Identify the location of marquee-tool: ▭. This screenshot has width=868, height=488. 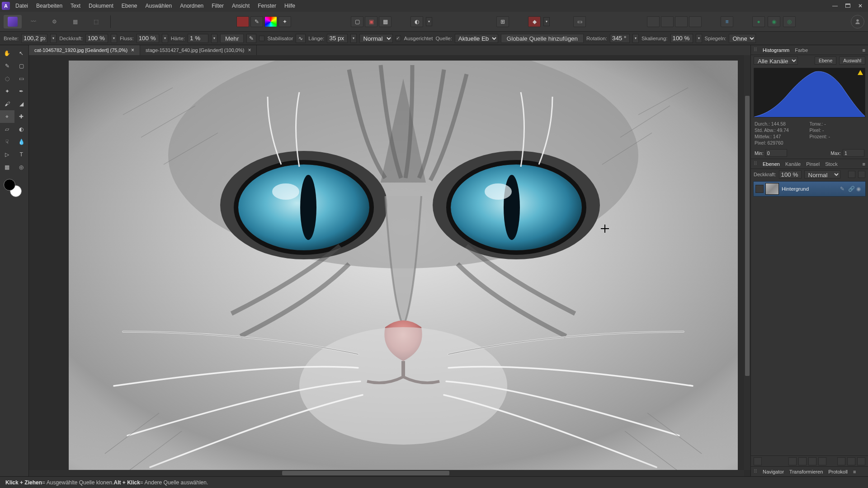
(22, 79).